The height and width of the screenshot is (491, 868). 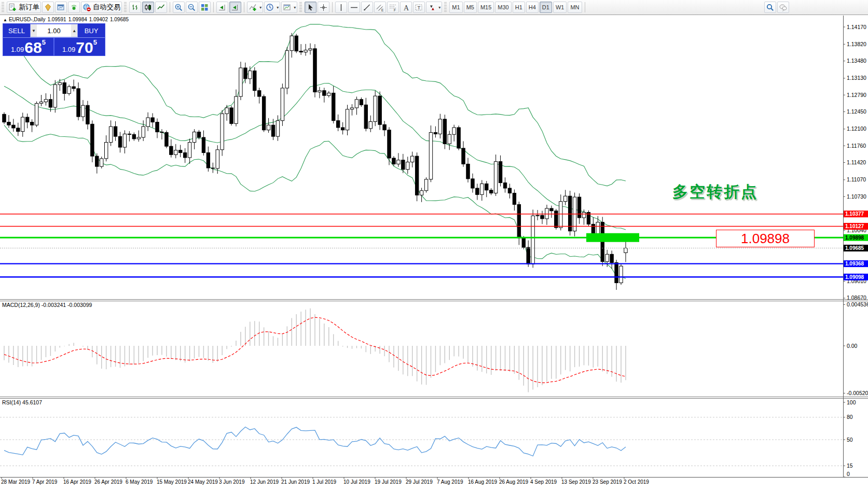 I want to click on low-value: 1.09402, so click(x=99, y=20).